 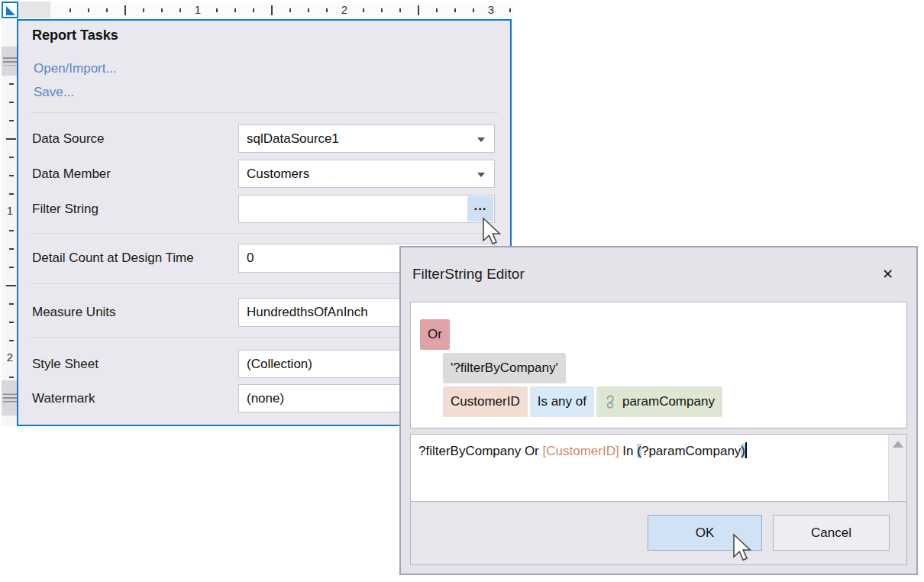 What do you see at coordinates (75, 35) in the screenshot?
I see `panel-title: Report Tasks` at bounding box center [75, 35].